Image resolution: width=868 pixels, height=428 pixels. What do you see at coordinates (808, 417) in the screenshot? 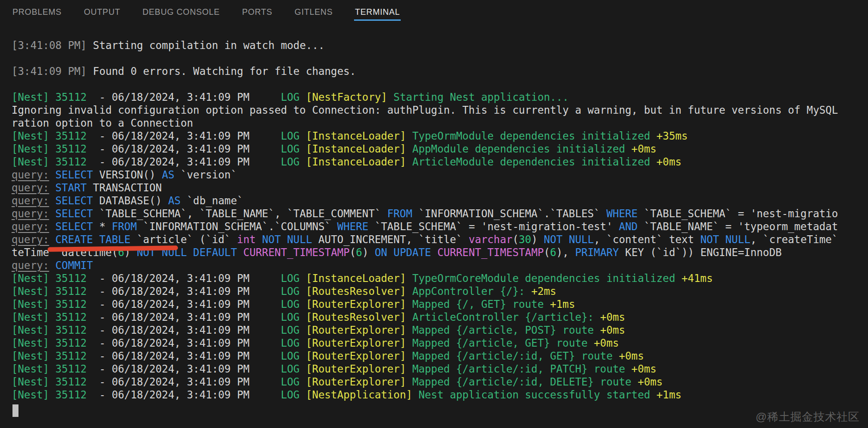
I see `watermark-text: @稀土掘金技术社区` at bounding box center [808, 417].